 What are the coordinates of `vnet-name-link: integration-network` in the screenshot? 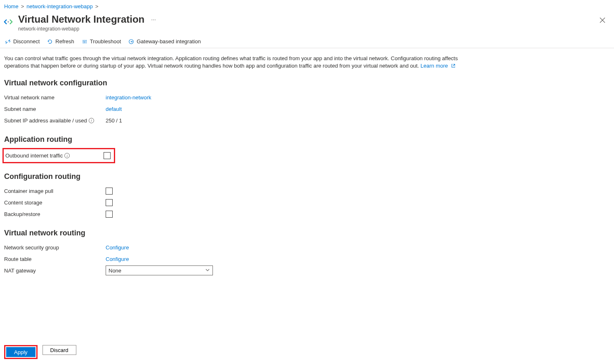 It's located at (129, 97).